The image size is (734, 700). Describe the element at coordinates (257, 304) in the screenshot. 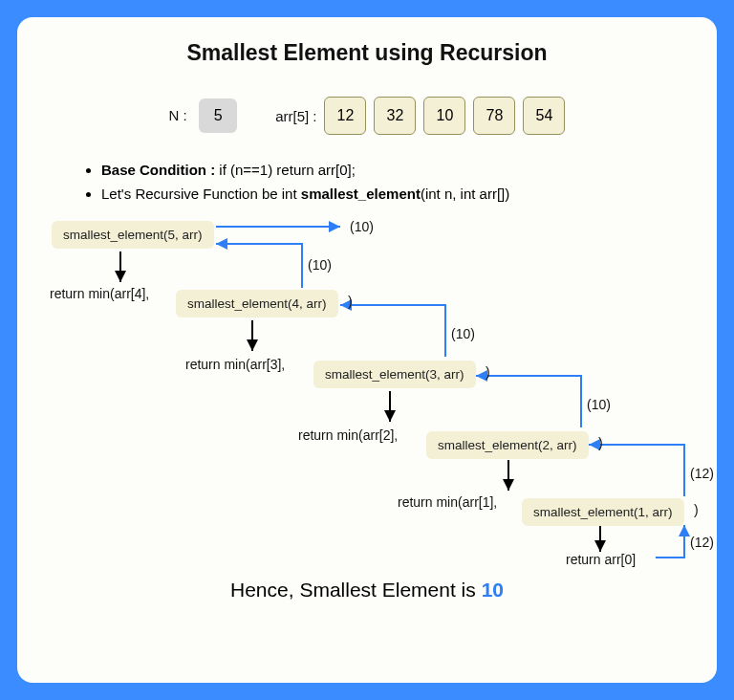

I see `call-box-4: smallest_element(4, arr)` at that location.